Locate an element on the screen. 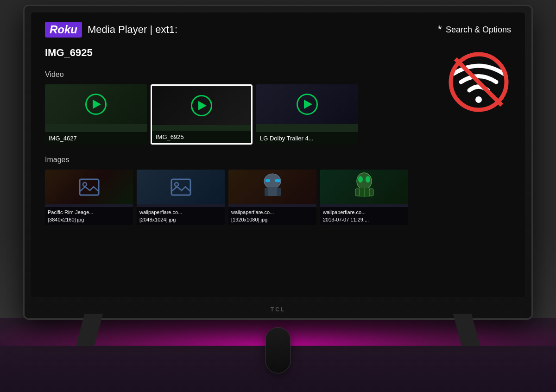  video-item-3: LG Dolby Trailer 4... is located at coordinates (307, 114).